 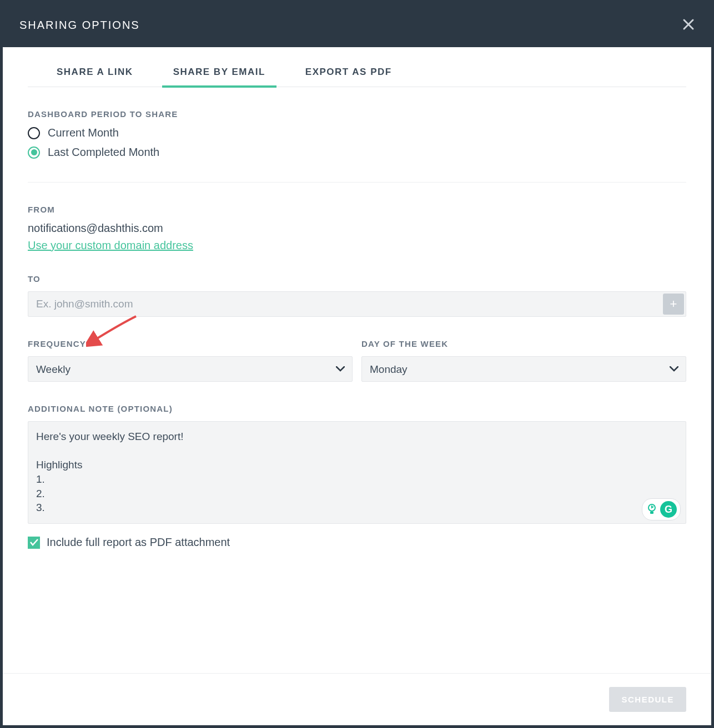 I want to click on tab-export-pdf: EXPORT AS PDF, so click(x=349, y=74).